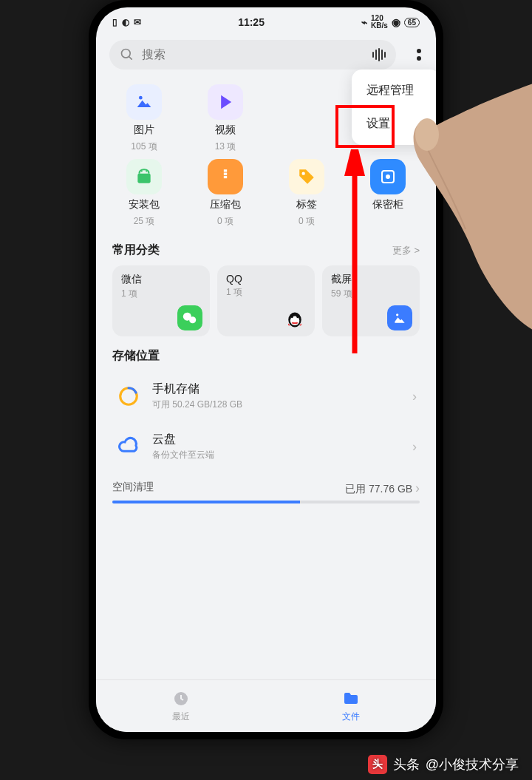 This screenshot has height=780, width=532. I want to click on category-label: 视频, so click(225, 130).